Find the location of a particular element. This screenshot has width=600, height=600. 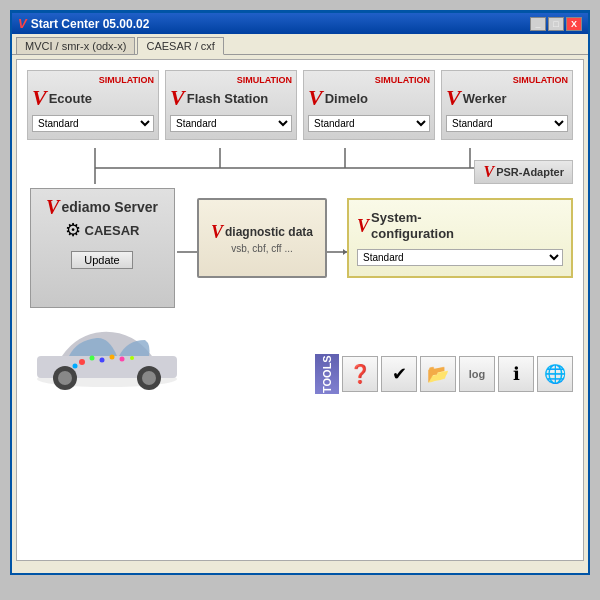

help-tool-button: ❓ is located at coordinates (360, 374).